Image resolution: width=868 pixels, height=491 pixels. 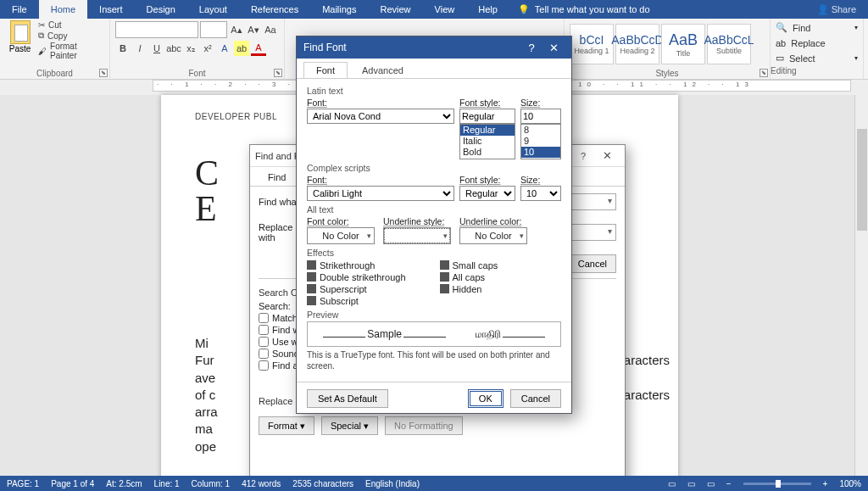 What do you see at coordinates (554, 47) in the screenshot?
I see `close-icon: ✕` at bounding box center [554, 47].